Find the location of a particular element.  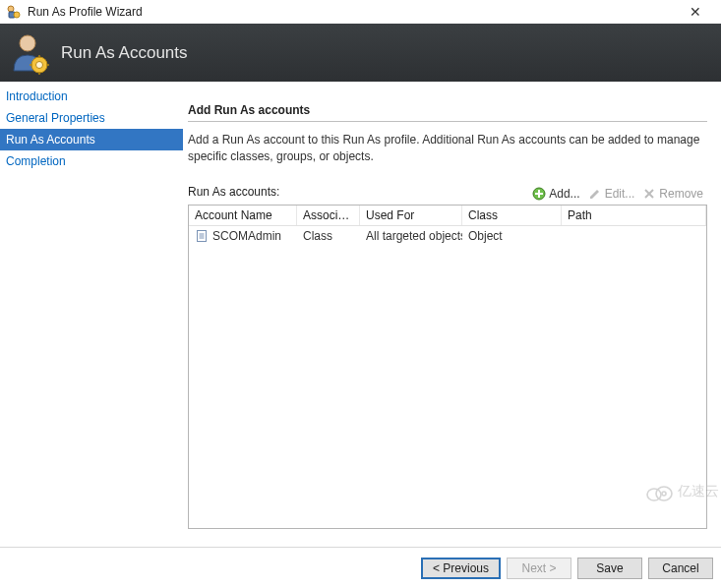

col-association: Association is located at coordinates (329, 215).